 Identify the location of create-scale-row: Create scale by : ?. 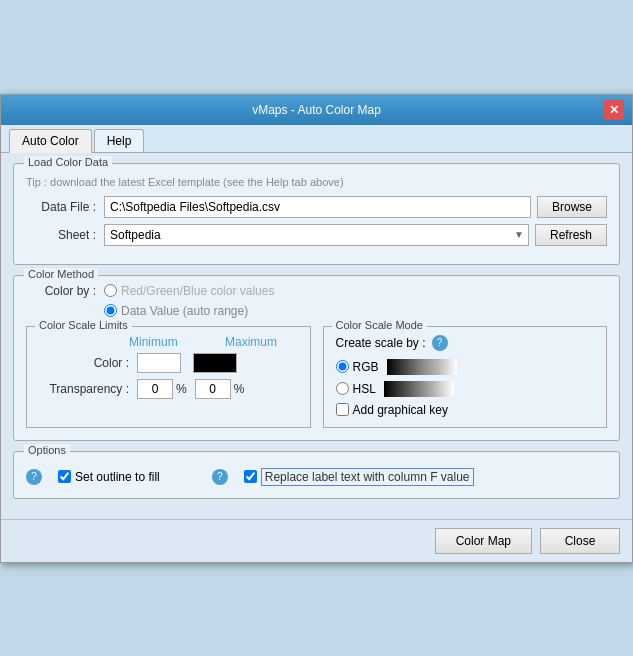
(466, 343).